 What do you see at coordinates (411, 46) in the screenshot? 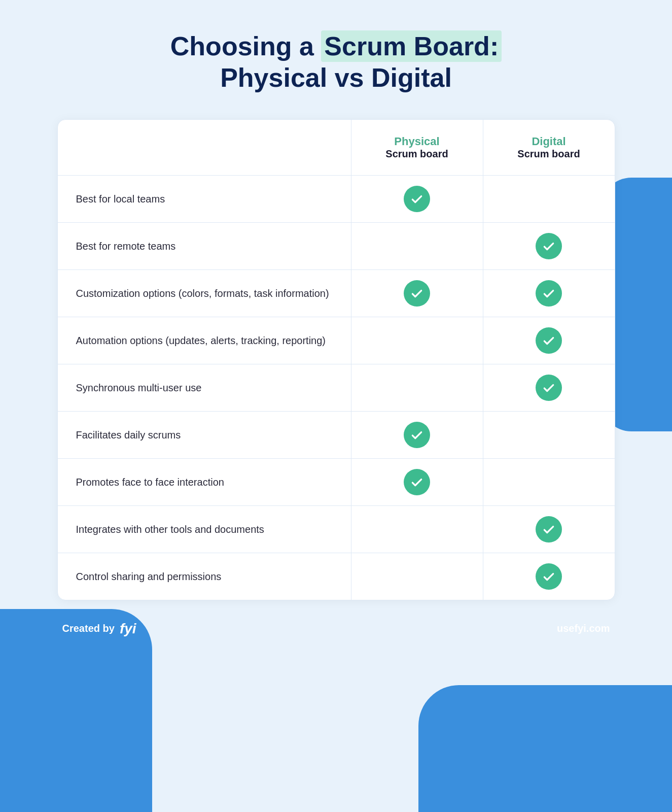
I see `title-highlight: Scrum Board:` at bounding box center [411, 46].